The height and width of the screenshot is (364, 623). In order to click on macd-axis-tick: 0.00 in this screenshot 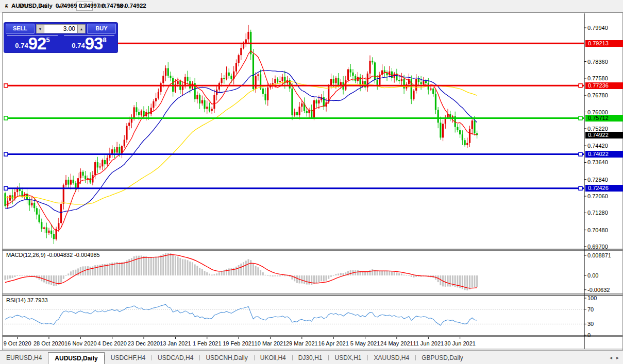, I will do `click(593, 275)`.